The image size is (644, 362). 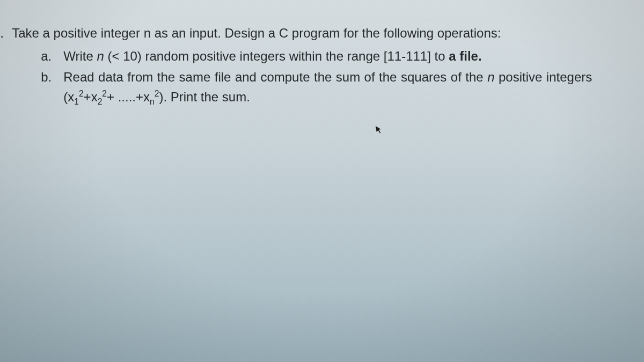 I want to click on subscript: 1, so click(x=76, y=102).